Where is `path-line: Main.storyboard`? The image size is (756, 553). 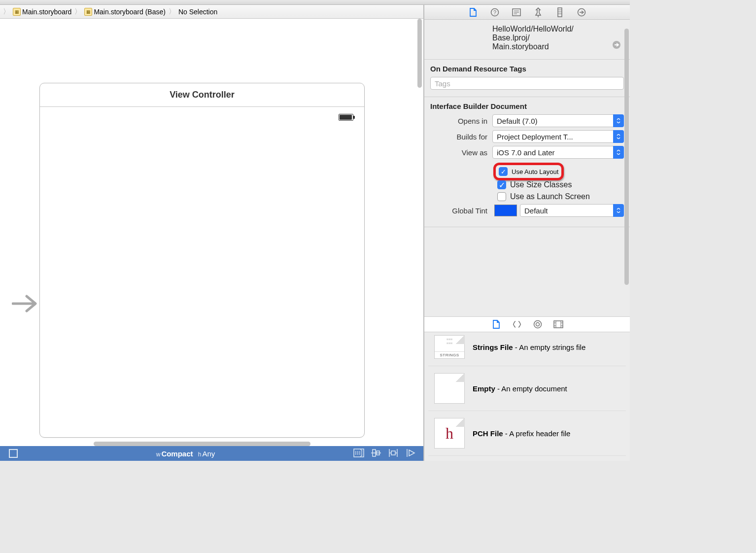
path-line: Main.storyboard is located at coordinates (557, 47).